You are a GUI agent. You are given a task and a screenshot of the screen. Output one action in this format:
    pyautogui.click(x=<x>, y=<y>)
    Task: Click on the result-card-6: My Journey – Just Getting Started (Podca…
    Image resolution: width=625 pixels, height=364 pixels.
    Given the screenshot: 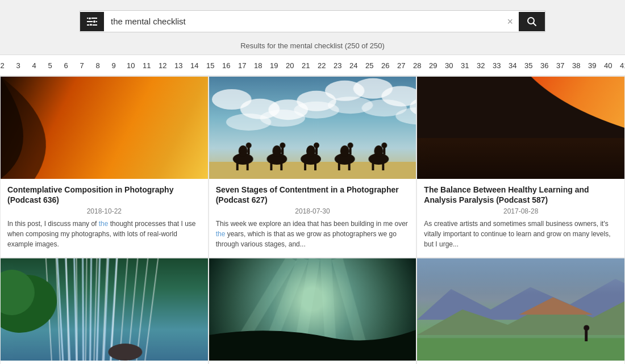 What is the action you would take?
    pyautogui.click(x=520, y=311)
    